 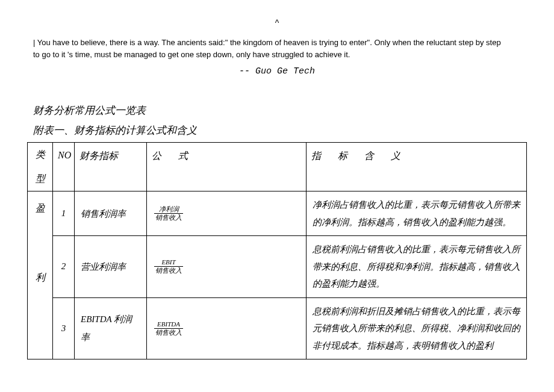 I want to click on intro-paragraph: | You have to believe, there is a way. T…, so click(x=277, y=48).